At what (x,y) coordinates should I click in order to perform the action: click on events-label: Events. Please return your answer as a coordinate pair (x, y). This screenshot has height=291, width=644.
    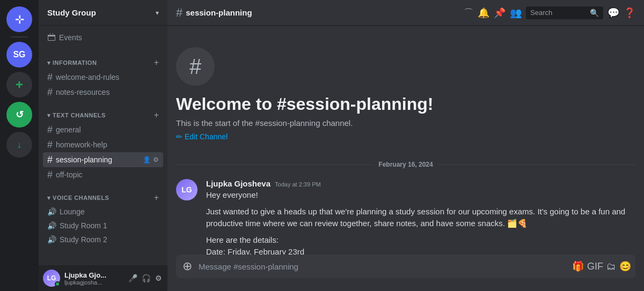
    Looking at the image, I should click on (71, 38).